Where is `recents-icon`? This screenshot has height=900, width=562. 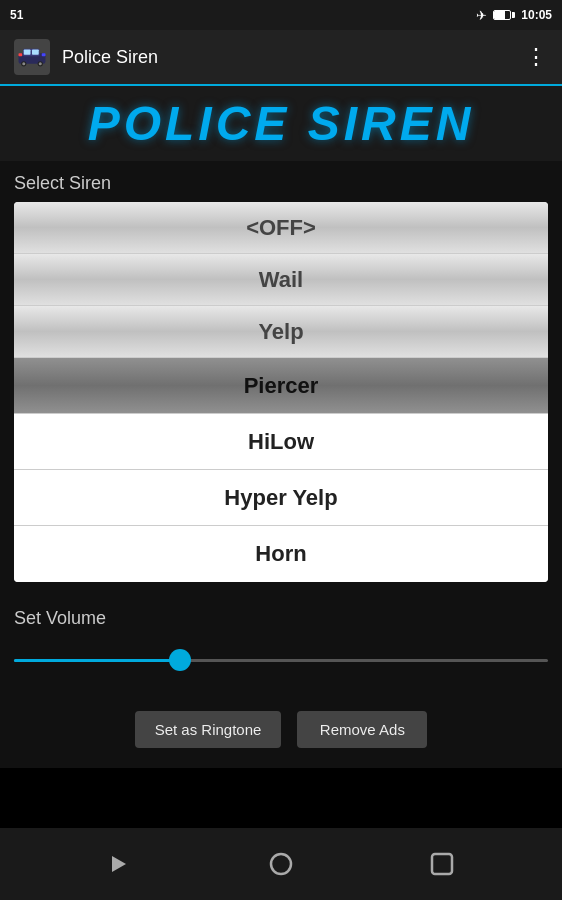 recents-icon is located at coordinates (442, 864).